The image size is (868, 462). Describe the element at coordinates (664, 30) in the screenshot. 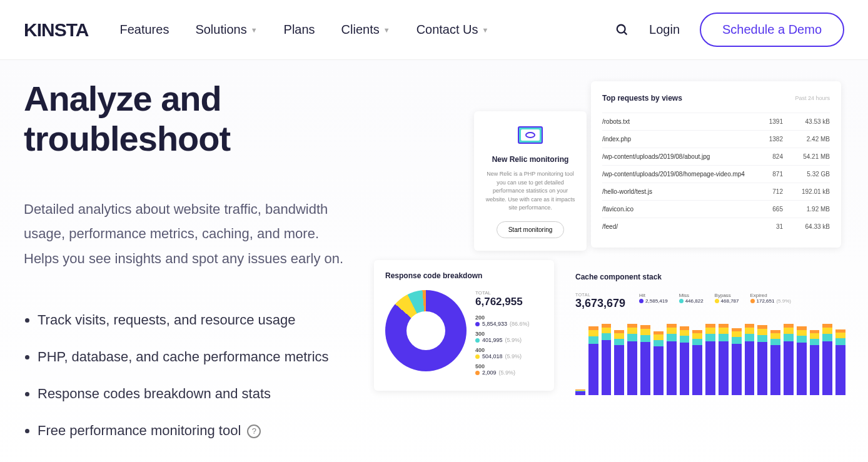

I see `login-link: Login` at that location.